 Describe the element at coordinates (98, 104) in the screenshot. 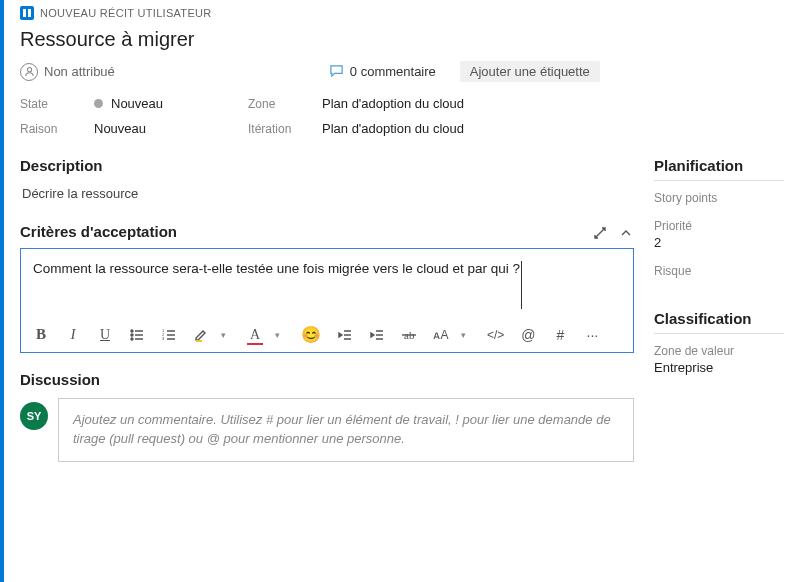

I see `state-dot-icon` at that location.